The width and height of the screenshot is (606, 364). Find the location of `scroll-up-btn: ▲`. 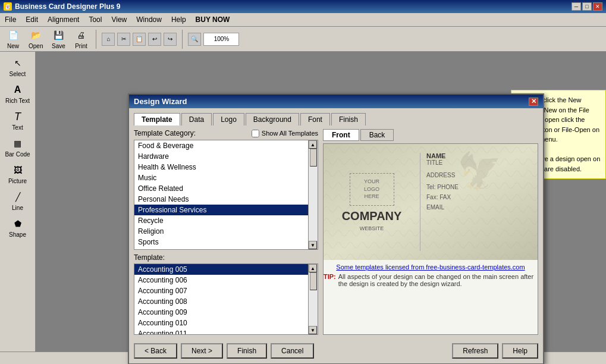

scroll-up-btn: ▲ is located at coordinates (313, 145).